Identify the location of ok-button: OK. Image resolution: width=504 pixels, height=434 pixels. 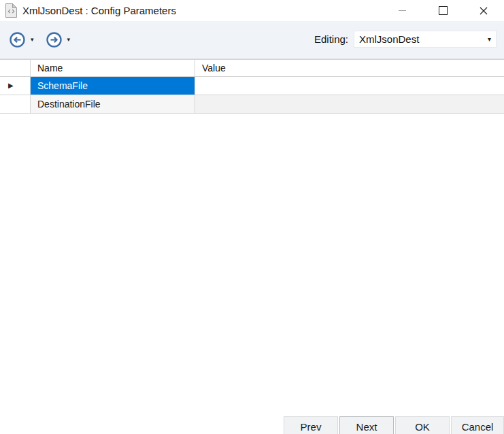
(422, 425).